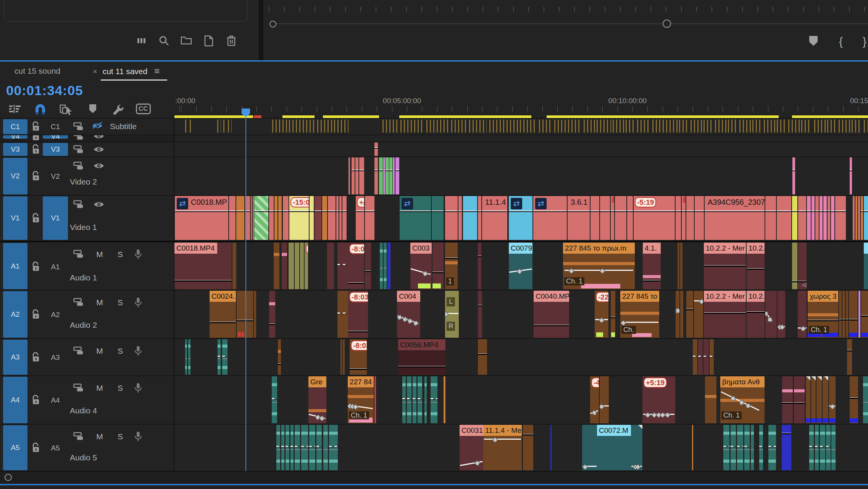 This screenshot has height=489, width=868. I want to click on linked-selection-icon, so click(66, 110).